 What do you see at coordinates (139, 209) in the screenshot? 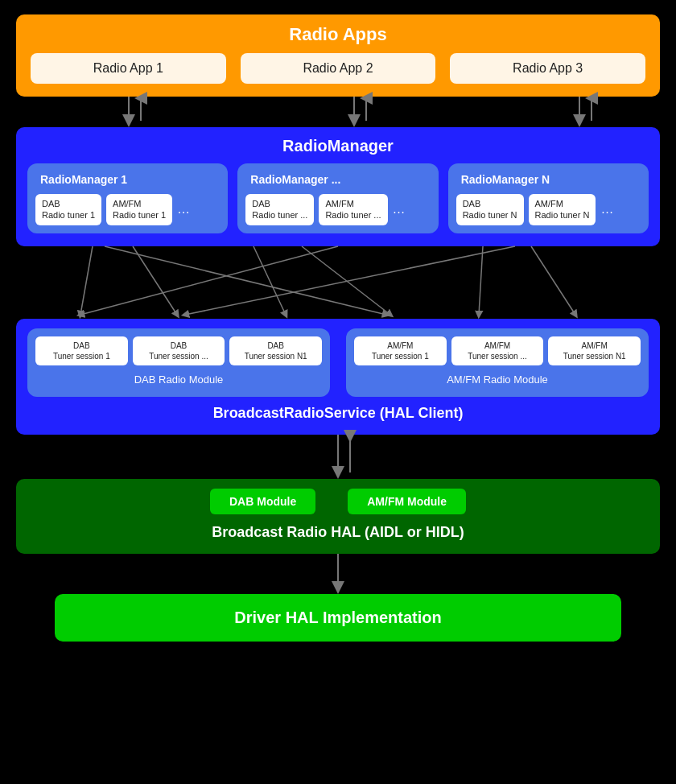
I see `tuner-amfm-1: AM/FM Radio tuner 1` at bounding box center [139, 209].